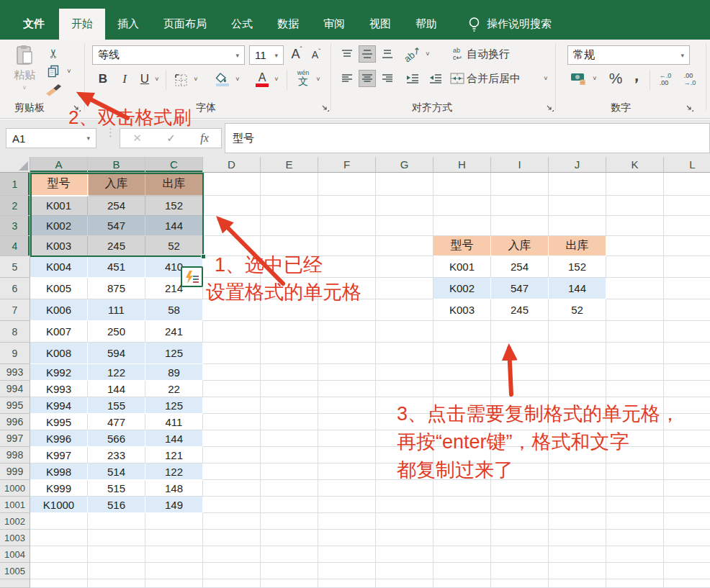 Image resolution: width=710 pixels, height=588 pixels. I want to click on cell-H1003, so click(462, 538).